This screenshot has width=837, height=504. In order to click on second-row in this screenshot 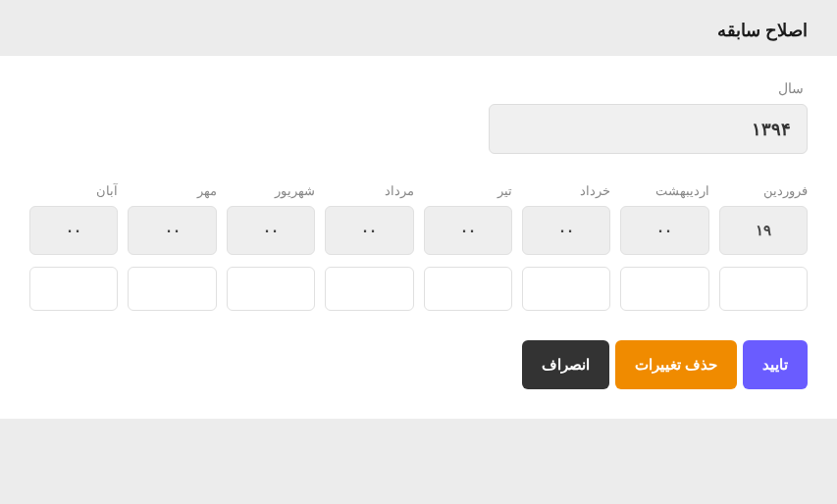, I will do `click(418, 288)`.